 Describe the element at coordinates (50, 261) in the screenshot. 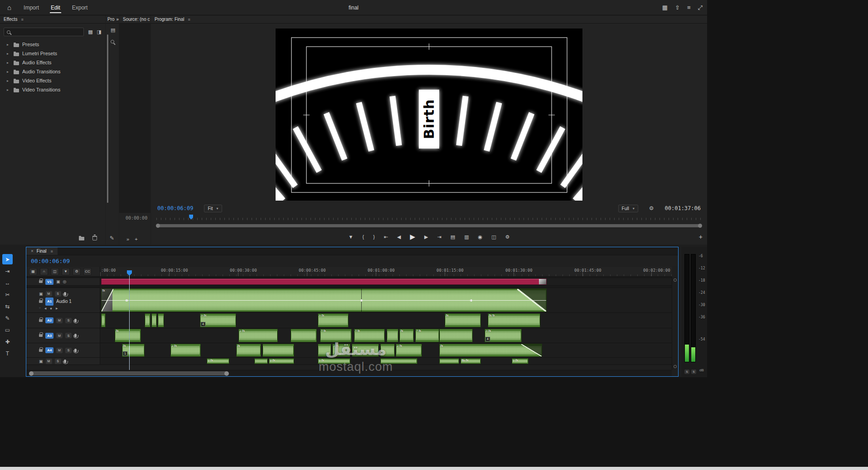

I see `timeline-timecode: 00:00:06:09` at that location.